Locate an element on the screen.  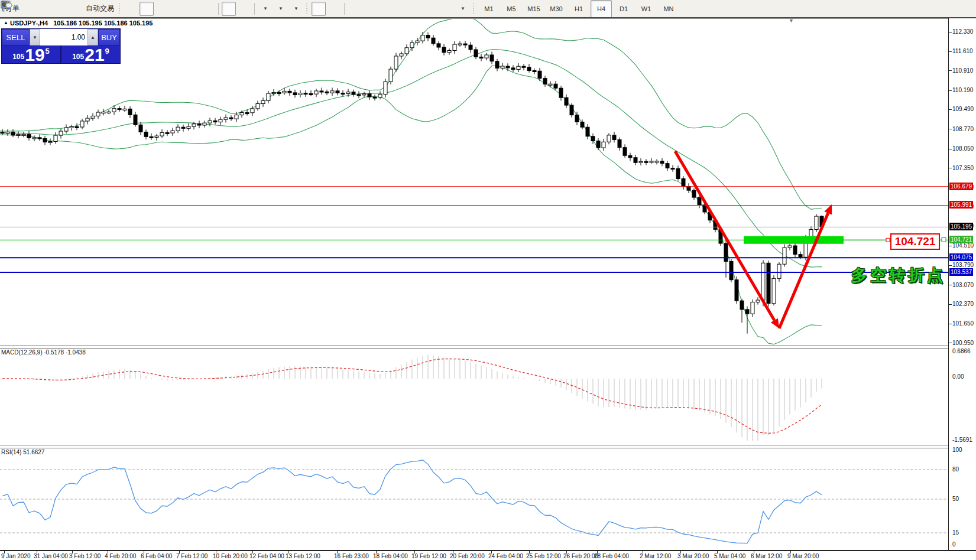
price-tick-label: 112.330 is located at coordinates (962, 32).